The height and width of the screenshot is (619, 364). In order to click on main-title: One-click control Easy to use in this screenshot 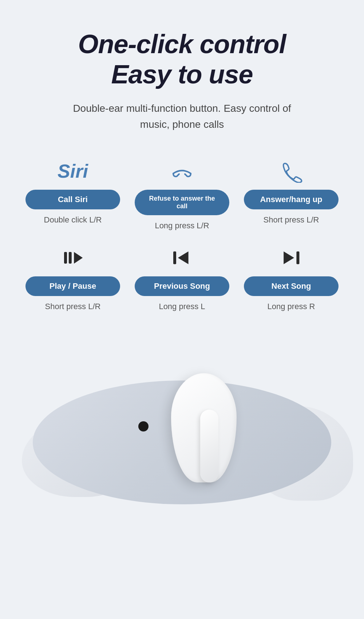, I will do `click(182, 59)`.